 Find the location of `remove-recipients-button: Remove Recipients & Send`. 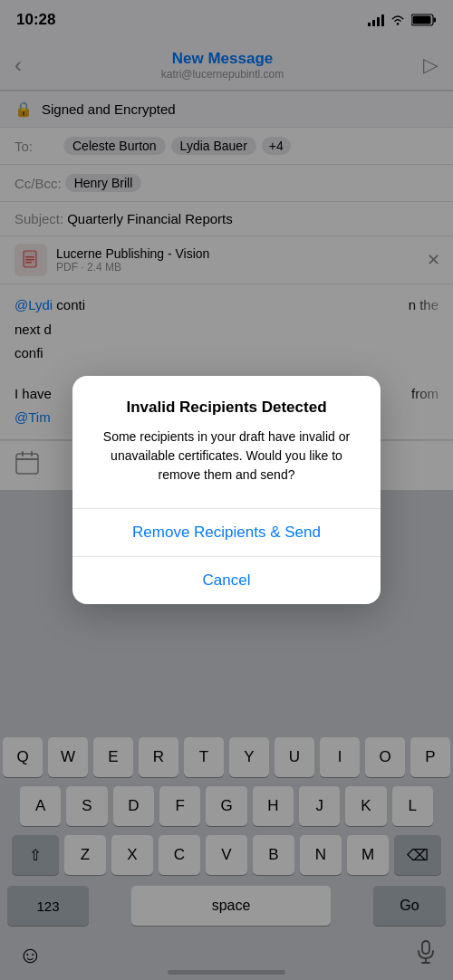

remove-recipients-button: Remove Recipients & Send is located at coordinates (226, 533).